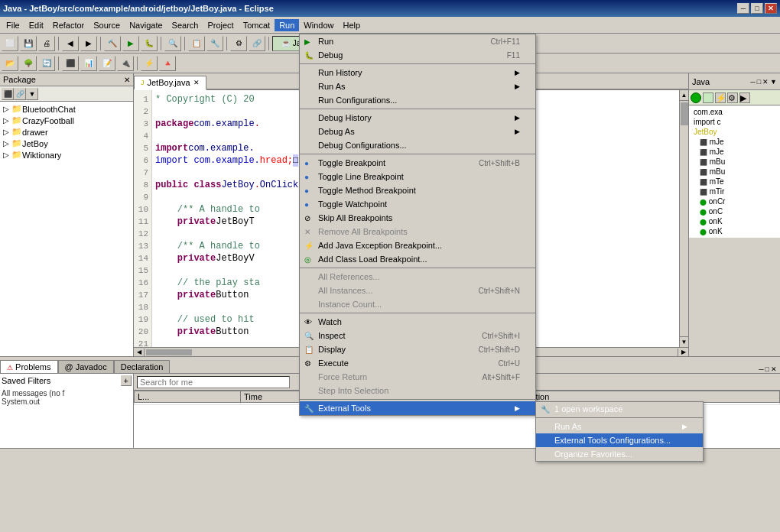 The height and width of the screenshot is (532, 780). What do you see at coordinates (67, 144) in the screenshot?
I see `tree-item-jetboy: ▷ 📁 JetBoy` at bounding box center [67, 144].